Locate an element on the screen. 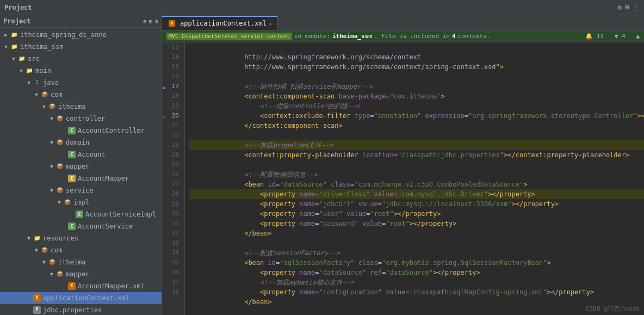 This screenshot has width=644, height=315. line-num-31: 31 is located at coordinates (172, 224).